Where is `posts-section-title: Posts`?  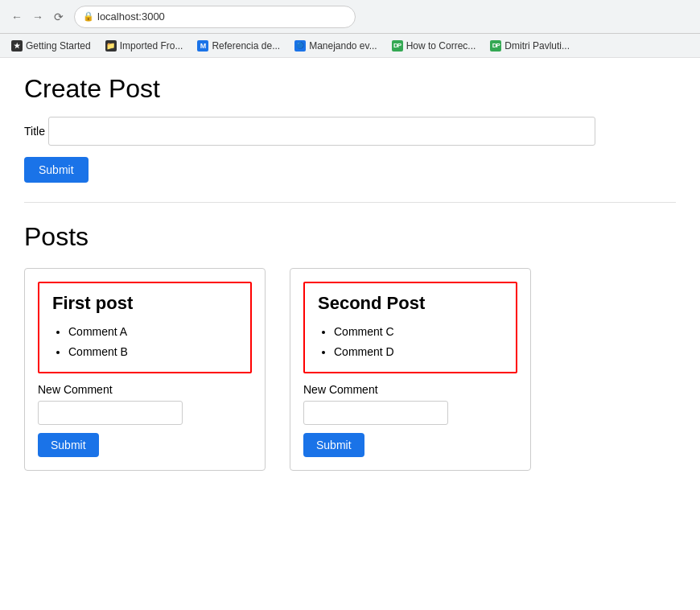
posts-section-title: Posts is located at coordinates (350, 237).